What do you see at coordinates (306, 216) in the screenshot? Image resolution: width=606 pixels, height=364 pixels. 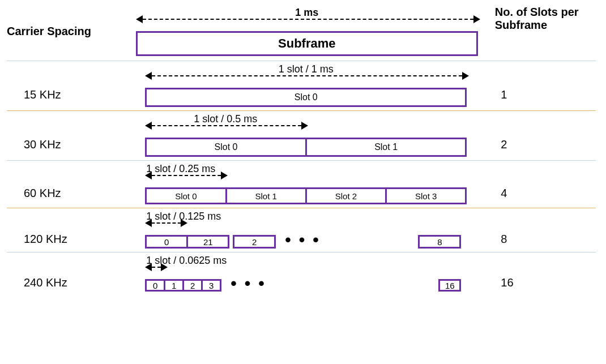 I see `dim-label: 1 slot / 0.125 ms` at bounding box center [306, 216].